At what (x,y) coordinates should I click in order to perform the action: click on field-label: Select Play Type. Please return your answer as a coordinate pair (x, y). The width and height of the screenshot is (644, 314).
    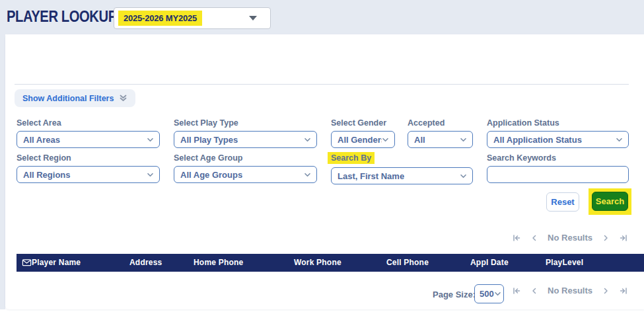
    Looking at the image, I should click on (206, 123).